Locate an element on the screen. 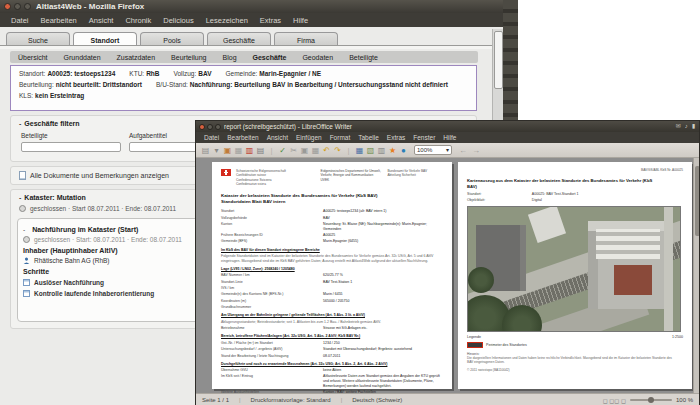 This screenshot has width=700, height=405. map-meta-row: Objektblatt: Digital is located at coordinates (575, 200).